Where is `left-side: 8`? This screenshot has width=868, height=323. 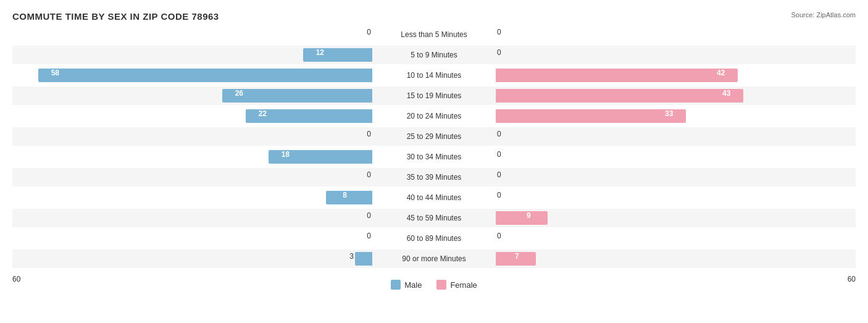 left-side: 8 is located at coordinates (193, 198).